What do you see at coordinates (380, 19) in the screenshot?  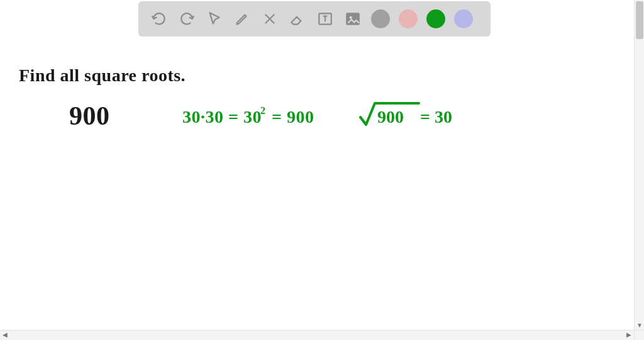 I see `color-gray` at bounding box center [380, 19].